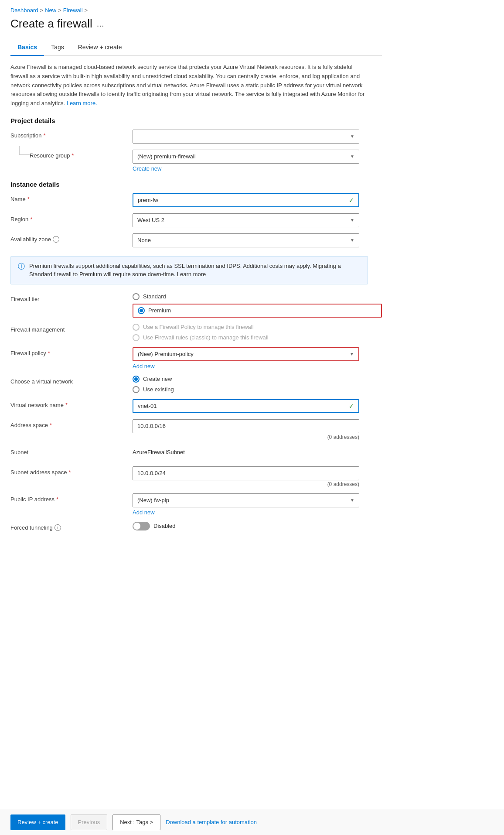 Image resolution: width=504 pixels, height=835 pixels. What do you see at coordinates (72, 424) in the screenshot?
I see `address-space-label: Address space *` at bounding box center [72, 424].